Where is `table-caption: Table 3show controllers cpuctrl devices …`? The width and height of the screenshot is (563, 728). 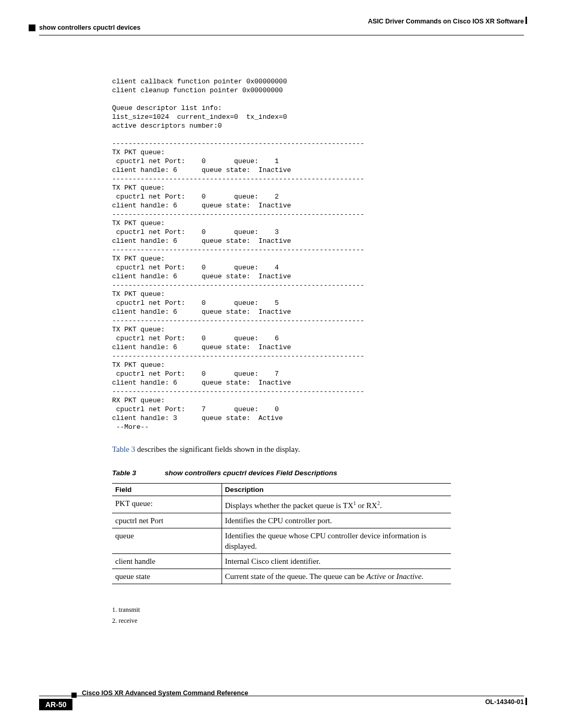
table-caption: Table 3show controllers cpuctrl devices … is located at coordinates (283, 473).